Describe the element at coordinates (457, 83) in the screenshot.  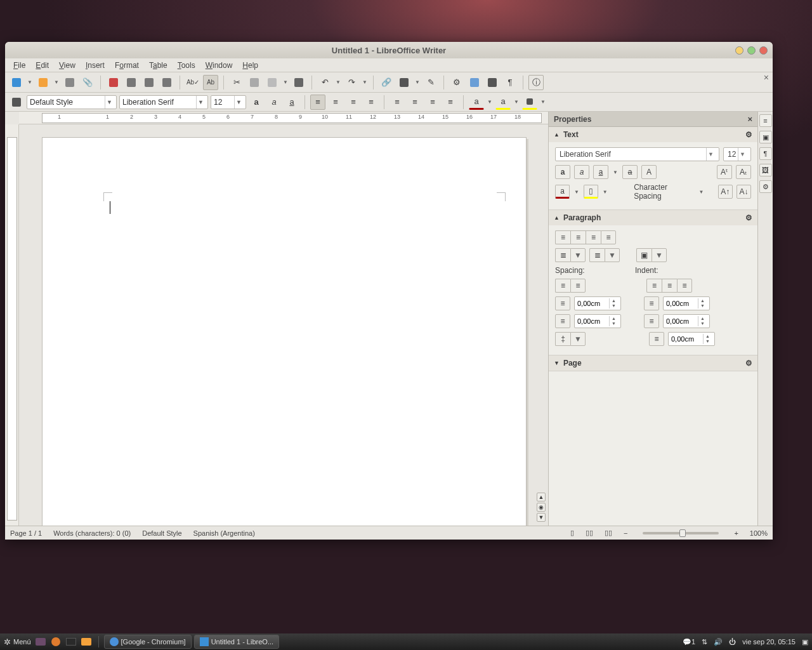
I see `options-button: ⚙` at that location.